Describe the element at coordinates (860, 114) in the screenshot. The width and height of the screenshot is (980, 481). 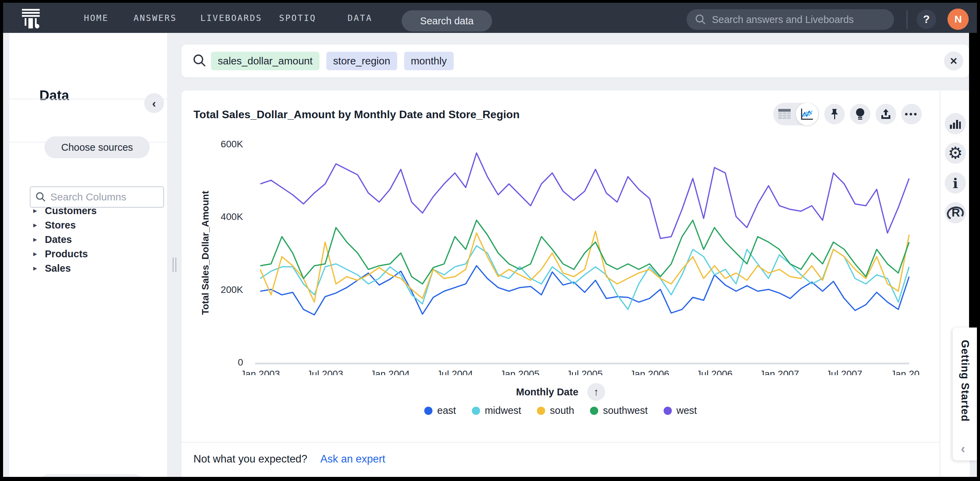
I see `lightbulb-icon` at that location.